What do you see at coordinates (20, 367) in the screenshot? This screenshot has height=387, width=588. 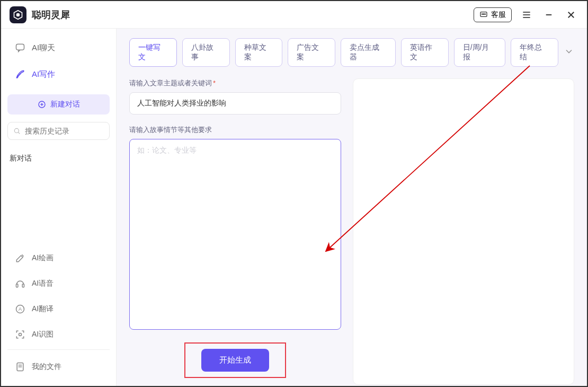 I see `file-icon` at bounding box center [20, 367].